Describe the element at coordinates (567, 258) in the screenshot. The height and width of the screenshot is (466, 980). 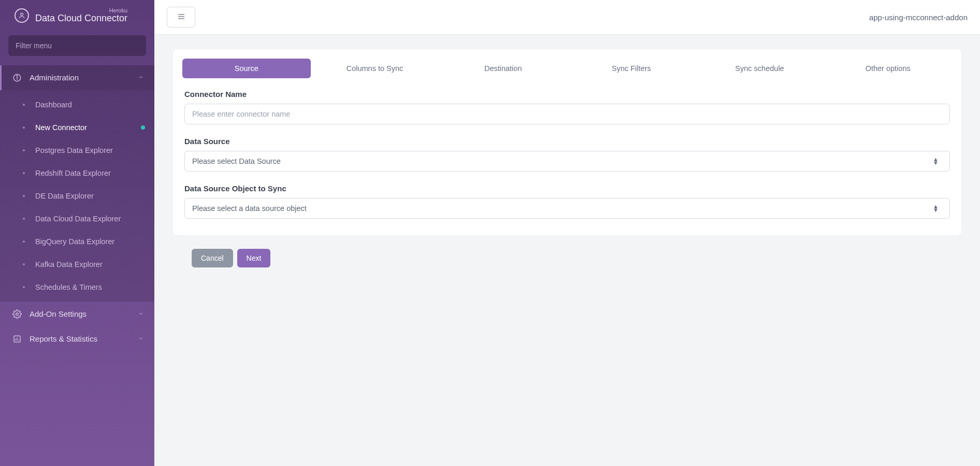
I see `wizard-actions: Cancel Next` at that location.